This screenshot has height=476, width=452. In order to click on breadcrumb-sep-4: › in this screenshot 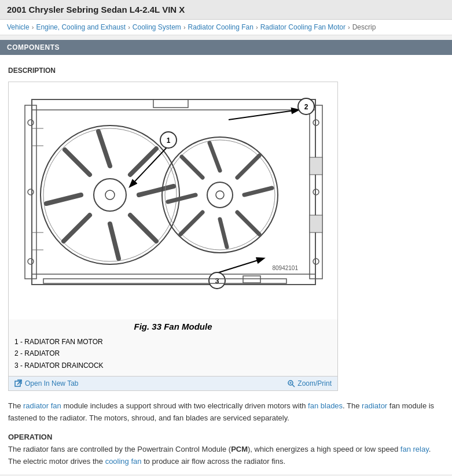, I will do `click(257, 27)`.